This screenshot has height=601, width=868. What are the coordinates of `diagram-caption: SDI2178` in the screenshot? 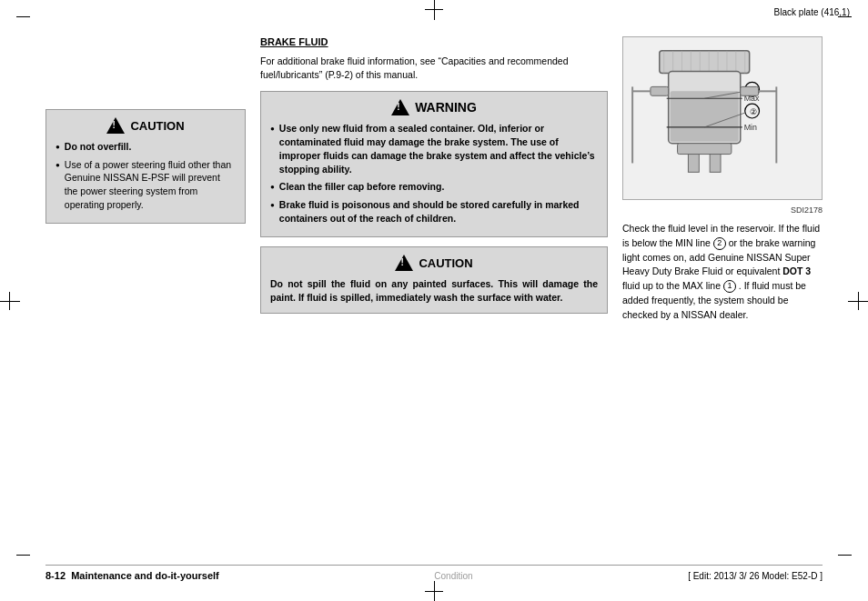 It's located at (722, 210).